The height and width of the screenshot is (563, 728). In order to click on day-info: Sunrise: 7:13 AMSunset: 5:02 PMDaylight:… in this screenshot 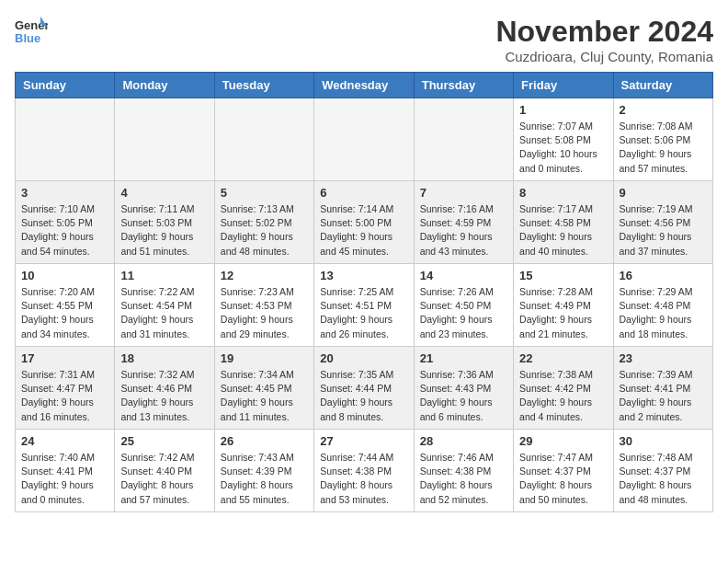, I will do `click(265, 230)`.